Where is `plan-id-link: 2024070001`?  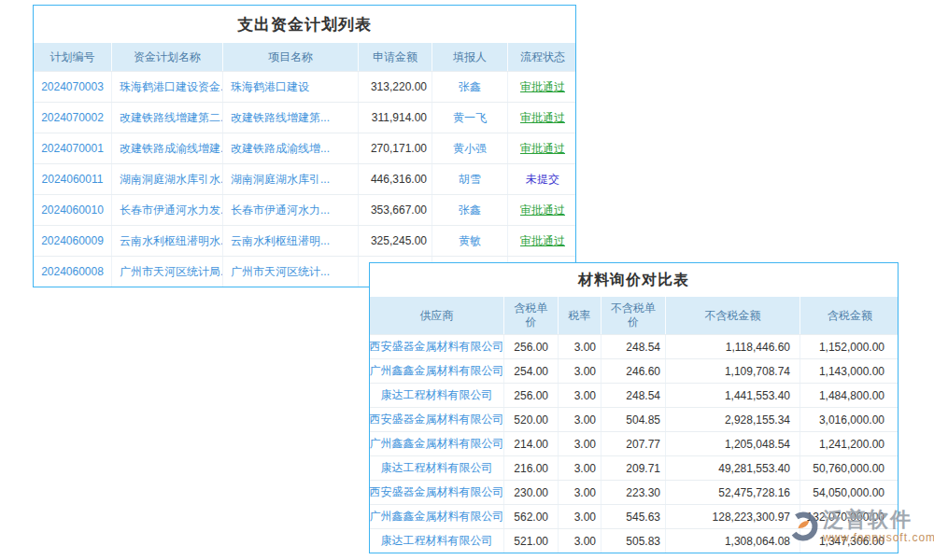
plan-id-link: 2024070001 is located at coordinates (73, 148).